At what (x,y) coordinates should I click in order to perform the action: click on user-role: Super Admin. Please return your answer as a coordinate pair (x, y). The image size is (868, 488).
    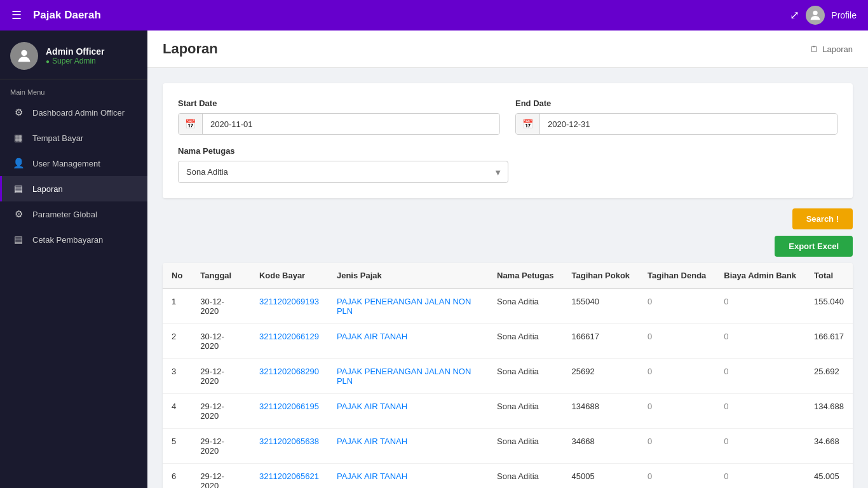
    Looking at the image, I should click on (75, 61).